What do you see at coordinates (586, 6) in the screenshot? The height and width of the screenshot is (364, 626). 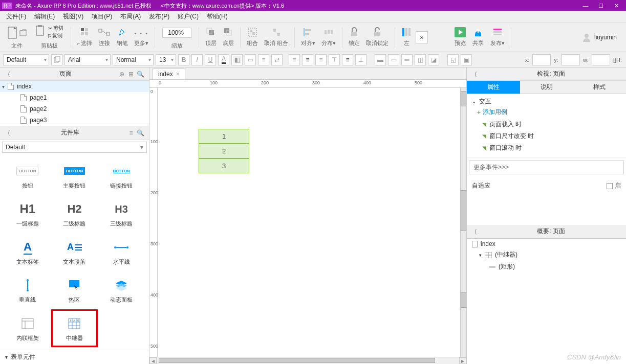 I see `window-minimize: —` at bounding box center [586, 6].